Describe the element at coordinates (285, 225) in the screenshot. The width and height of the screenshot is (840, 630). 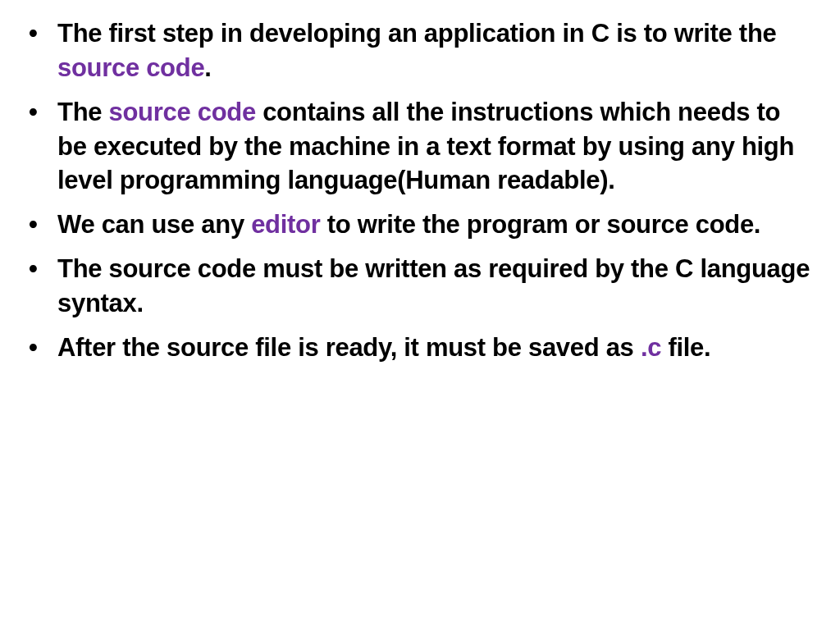
I see `highlight-text: editor` at that location.